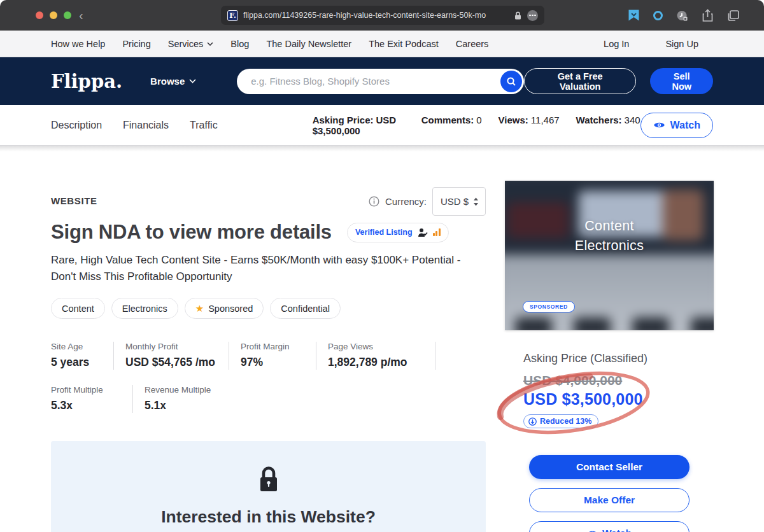  What do you see at coordinates (406, 201) in the screenshot?
I see `currency-label: Currency:` at bounding box center [406, 201].